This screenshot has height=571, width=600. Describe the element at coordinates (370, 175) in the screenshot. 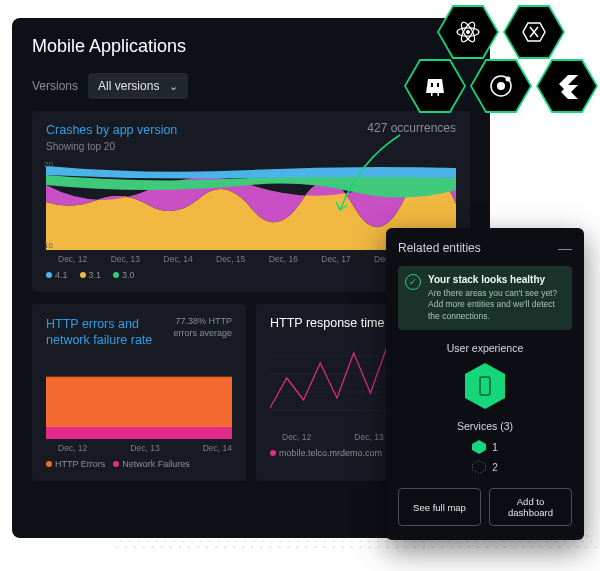

I see `arrow-icon` at that location.